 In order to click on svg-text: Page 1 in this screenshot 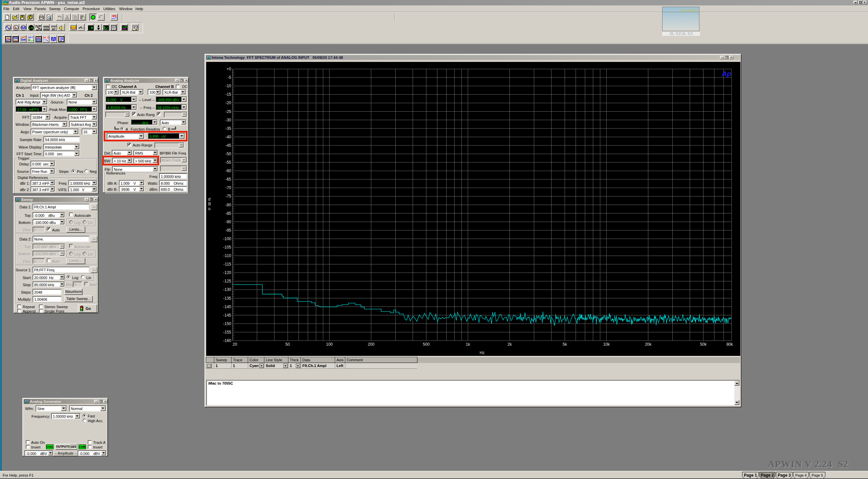, I will do `click(750, 475)`.